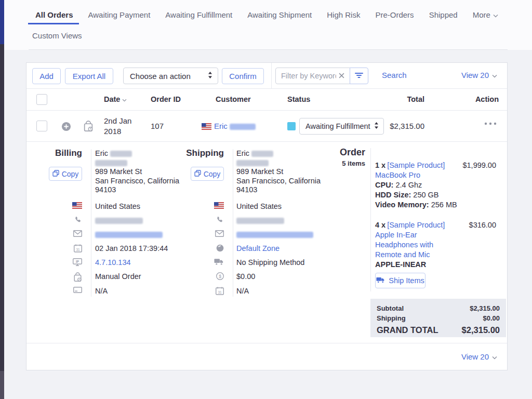 Image resolution: width=532 pixels, height=399 pixels. I want to click on advanced-filter-button, so click(359, 76).